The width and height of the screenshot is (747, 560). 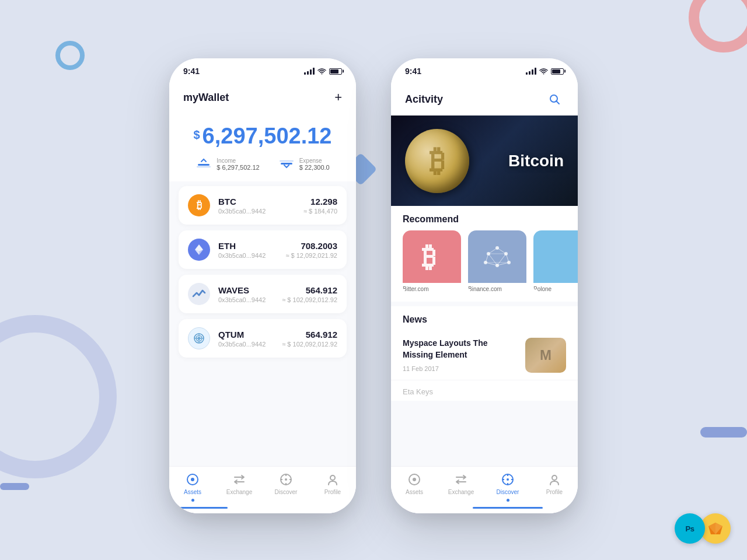 What do you see at coordinates (263, 250) in the screenshot?
I see `coin-item-eth: ETH 0x3b5ca0...9442 708.2003 ≈ $ 12,092,…` at bounding box center [263, 250].